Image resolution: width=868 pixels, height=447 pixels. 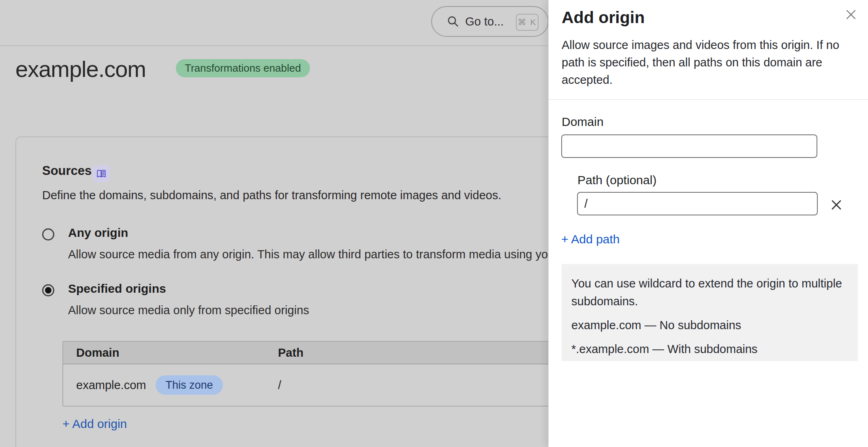 What do you see at coordinates (708, 100) in the screenshot?
I see `panel-divider` at bounding box center [708, 100].